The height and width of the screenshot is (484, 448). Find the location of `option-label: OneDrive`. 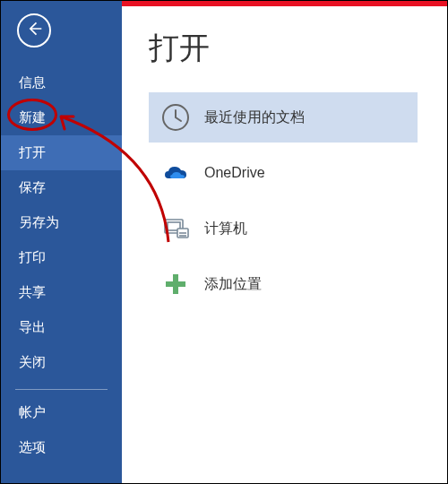

option-label: OneDrive is located at coordinates (235, 173).